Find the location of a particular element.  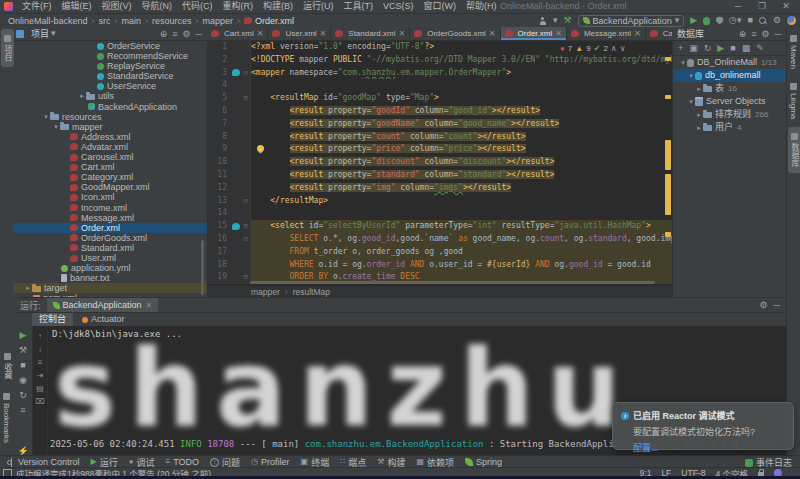

project-tree-item: Address.xml is located at coordinates (110, 137).